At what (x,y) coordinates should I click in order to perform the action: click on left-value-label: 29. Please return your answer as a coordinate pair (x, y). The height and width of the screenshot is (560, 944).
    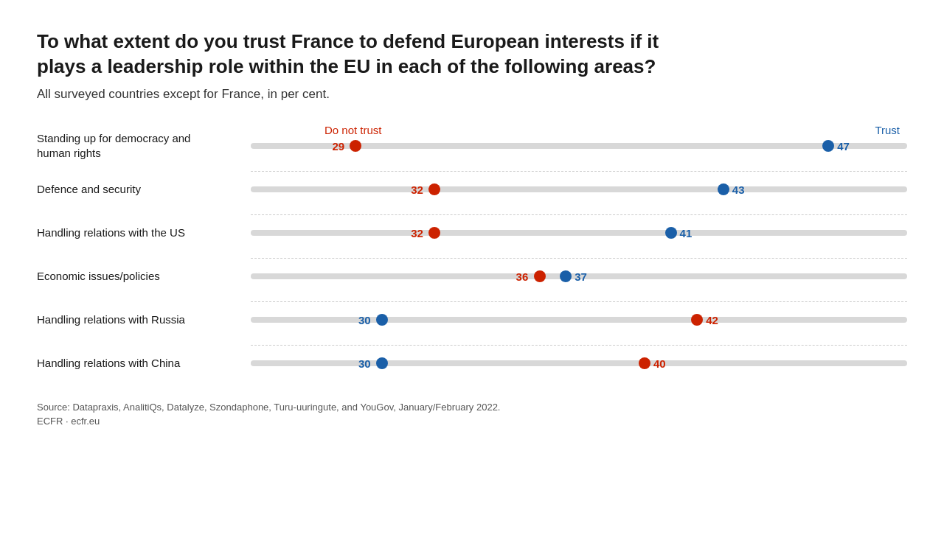
    Looking at the image, I should click on (338, 146).